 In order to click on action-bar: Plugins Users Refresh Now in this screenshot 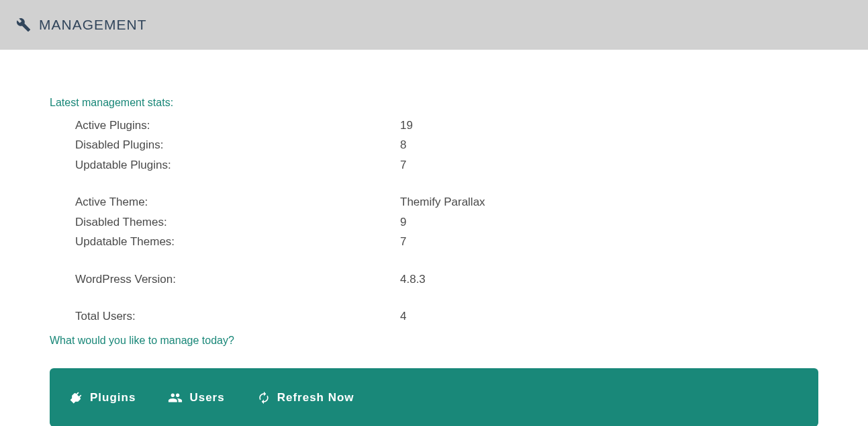, I will do `click(434, 397)`.